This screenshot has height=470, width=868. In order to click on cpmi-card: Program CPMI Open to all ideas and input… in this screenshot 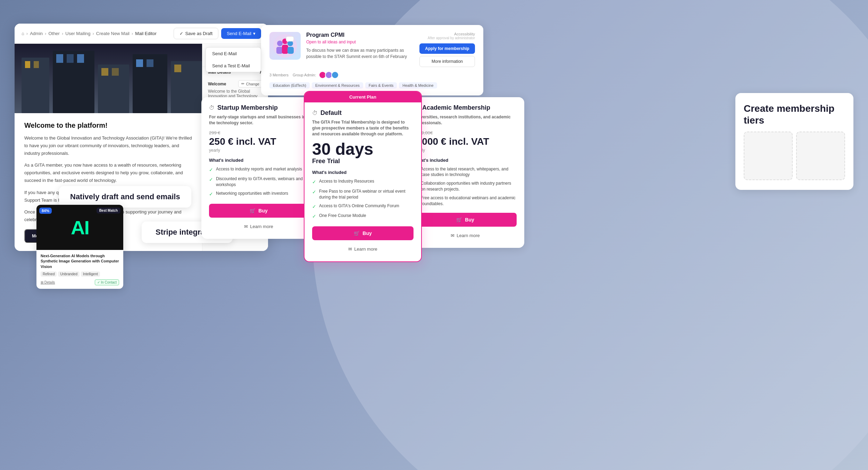, I will do `click(372, 60)`.